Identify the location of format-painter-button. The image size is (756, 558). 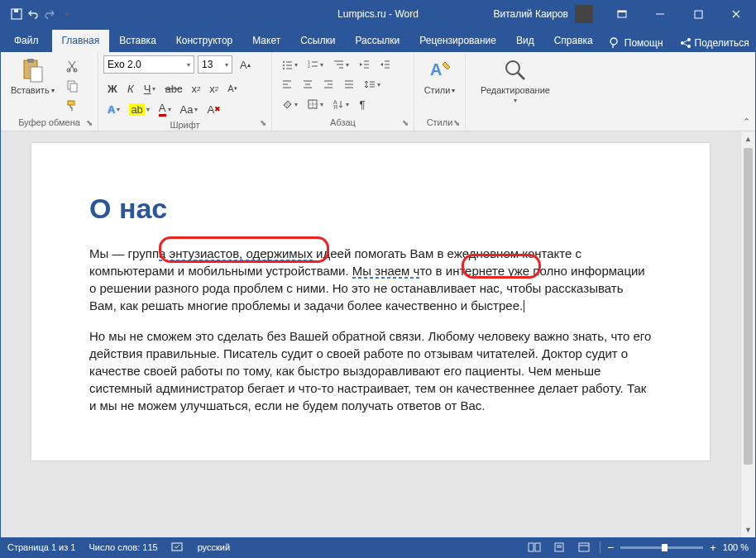
(72, 106).